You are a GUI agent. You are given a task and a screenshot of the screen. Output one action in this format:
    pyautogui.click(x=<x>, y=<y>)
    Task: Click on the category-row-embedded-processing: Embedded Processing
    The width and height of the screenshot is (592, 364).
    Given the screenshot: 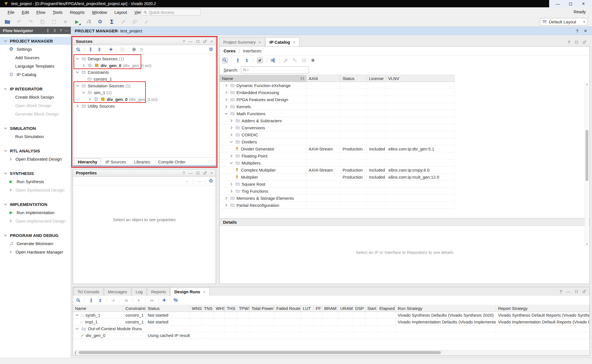 What is the action you would take?
    pyautogui.click(x=337, y=92)
    